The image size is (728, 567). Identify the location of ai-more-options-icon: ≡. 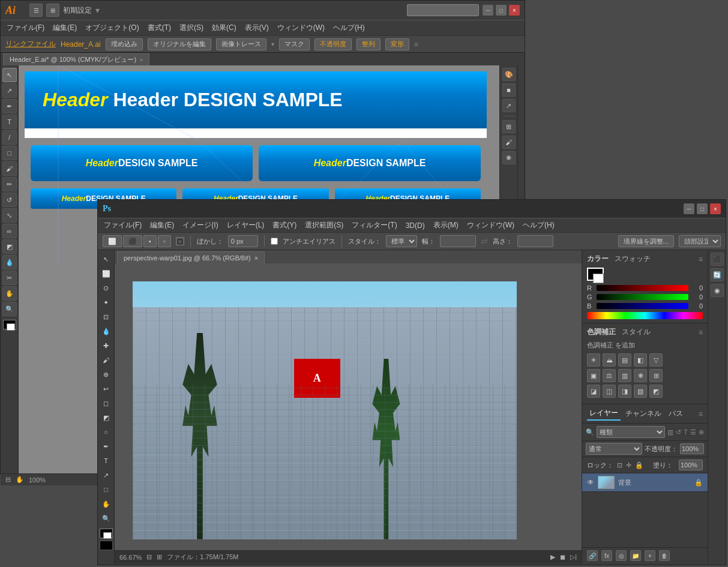
(417, 44).